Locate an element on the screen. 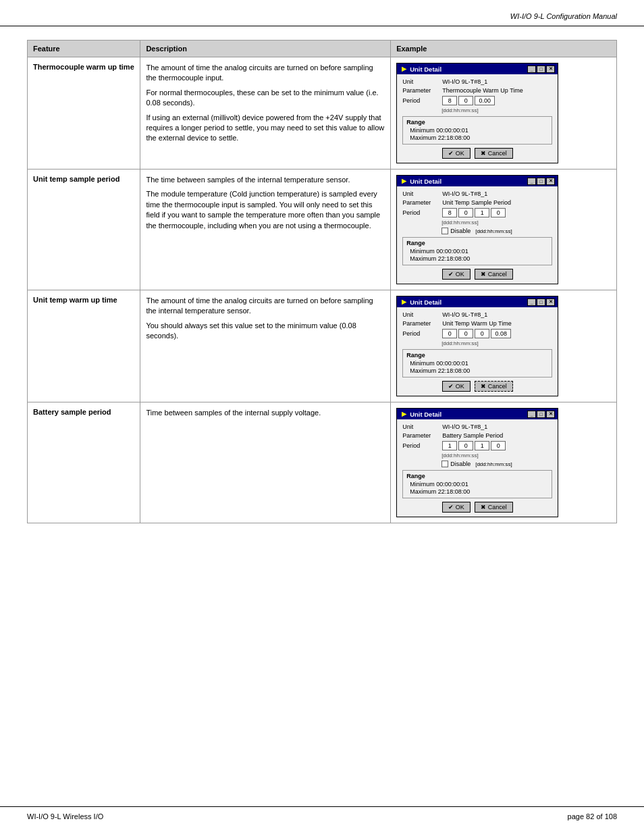 This screenshot has height=834, width=644. ud-period-input-0-2: 0.00 is located at coordinates (485, 101).